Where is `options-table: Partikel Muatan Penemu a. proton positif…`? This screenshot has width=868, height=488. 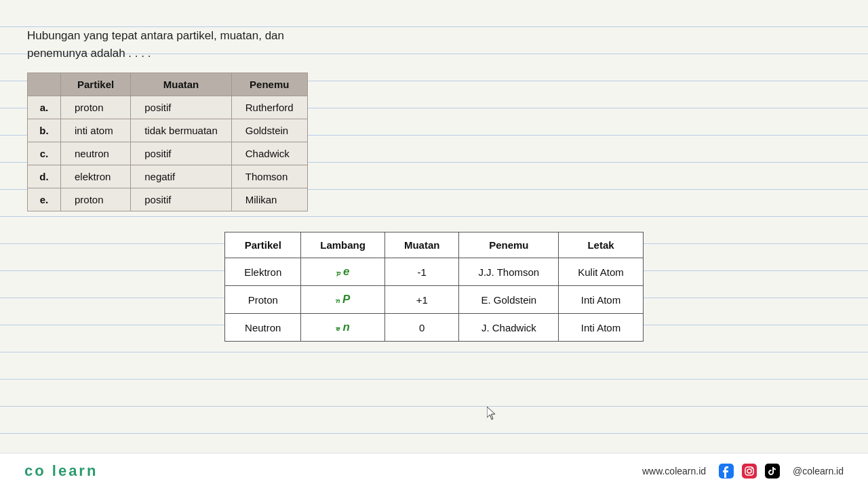
options-table: Partikel Muatan Penemu a. proton positif… is located at coordinates (167, 142).